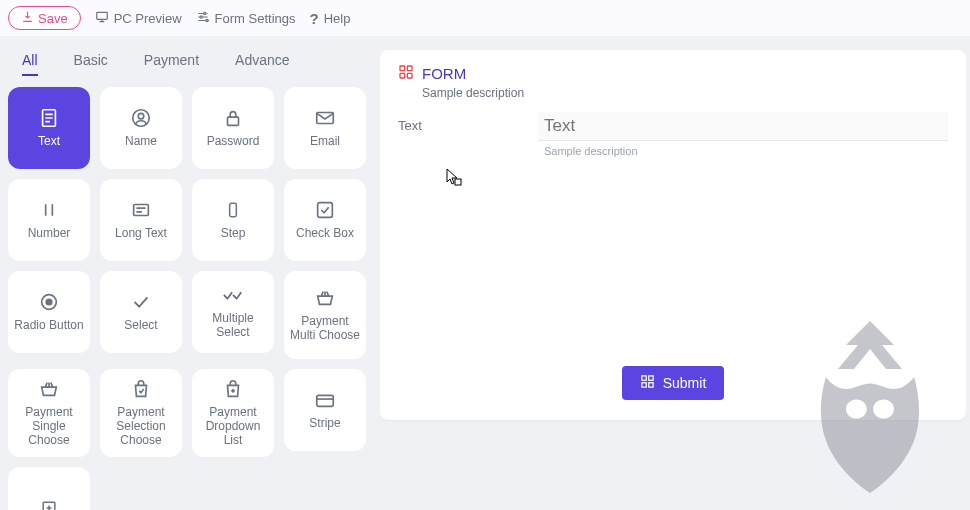 The image size is (970, 510). Describe the element at coordinates (233, 326) in the screenshot. I see `tile-label: Multiple Select` at that location.